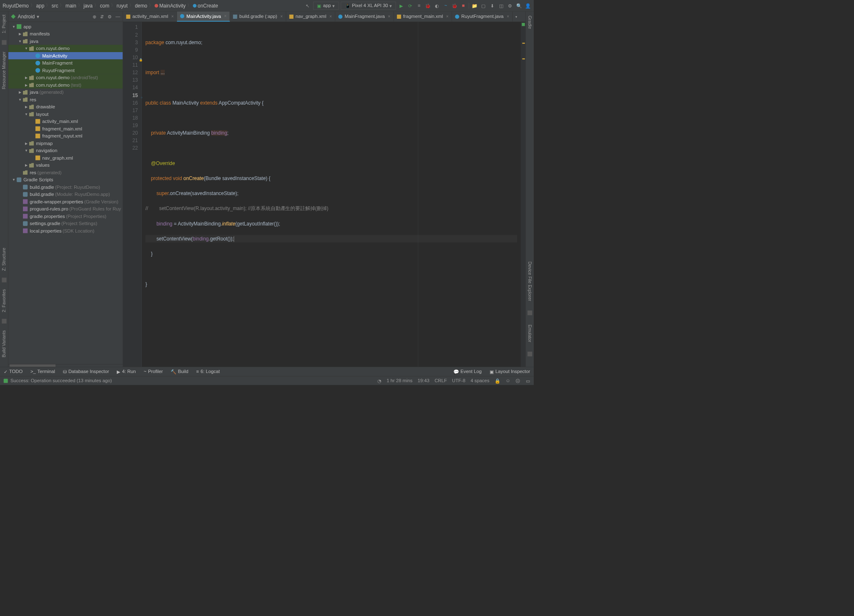 The height and width of the screenshot is (616, 854). Describe the element at coordinates (122, 6) in the screenshot. I see `breadcrumb-item: ruyut` at that location.